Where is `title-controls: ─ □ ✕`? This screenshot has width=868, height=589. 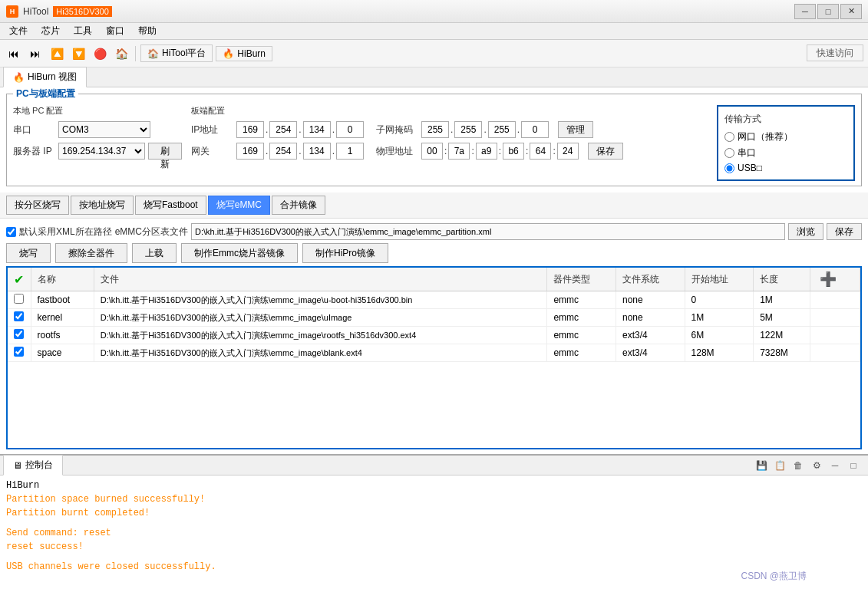 title-controls: ─ □ ✕ is located at coordinates (828, 12).